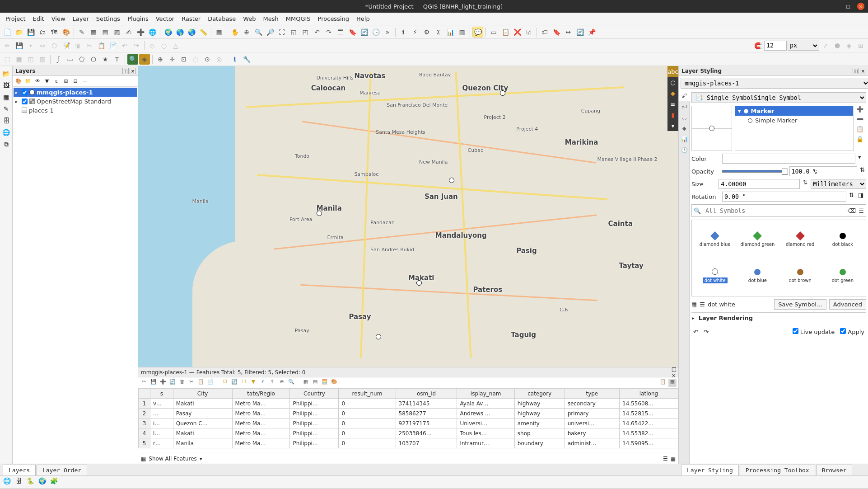 This screenshot has height=489, width=868. Describe the element at coordinates (247, 32) in the screenshot. I see `pan-to-selection-icon: ⊕` at that location.